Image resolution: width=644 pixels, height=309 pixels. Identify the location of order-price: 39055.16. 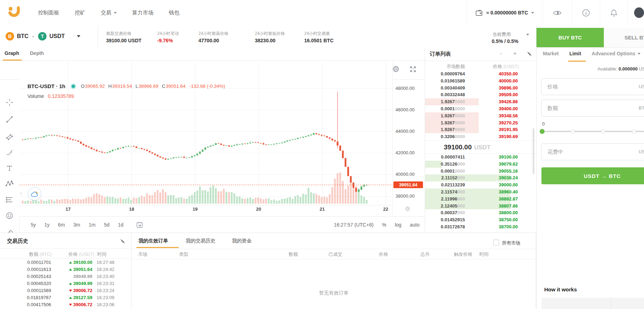
(508, 171).